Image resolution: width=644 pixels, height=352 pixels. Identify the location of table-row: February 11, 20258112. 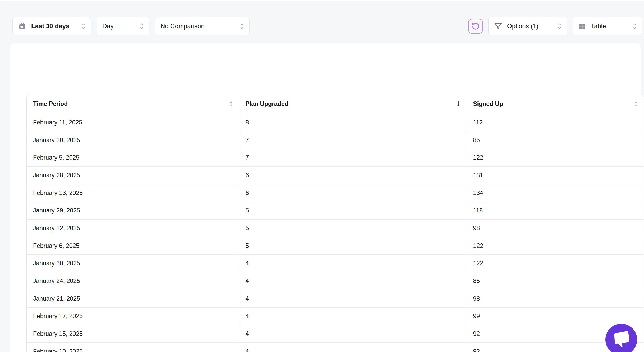
(335, 123).